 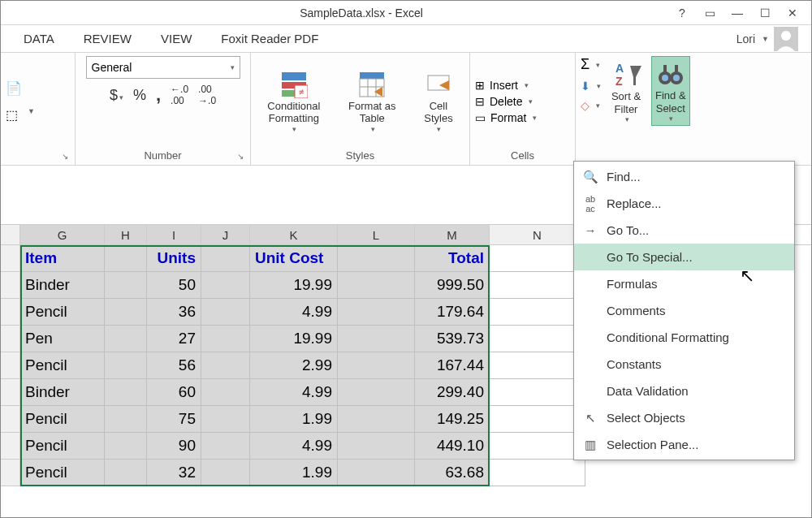 What do you see at coordinates (176, 39) in the screenshot?
I see `tab-view: VIEW` at bounding box center [176, 39].